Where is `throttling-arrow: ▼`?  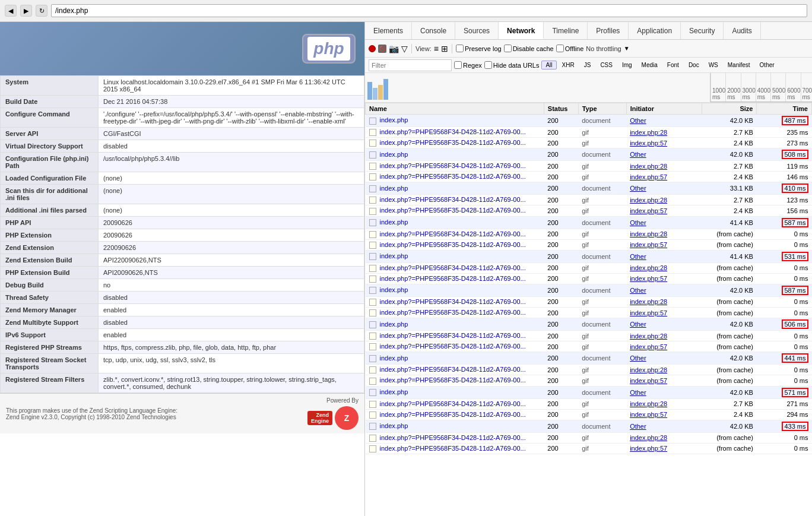 throttling-arrow: ▼ is located at coordinates (627, 49).